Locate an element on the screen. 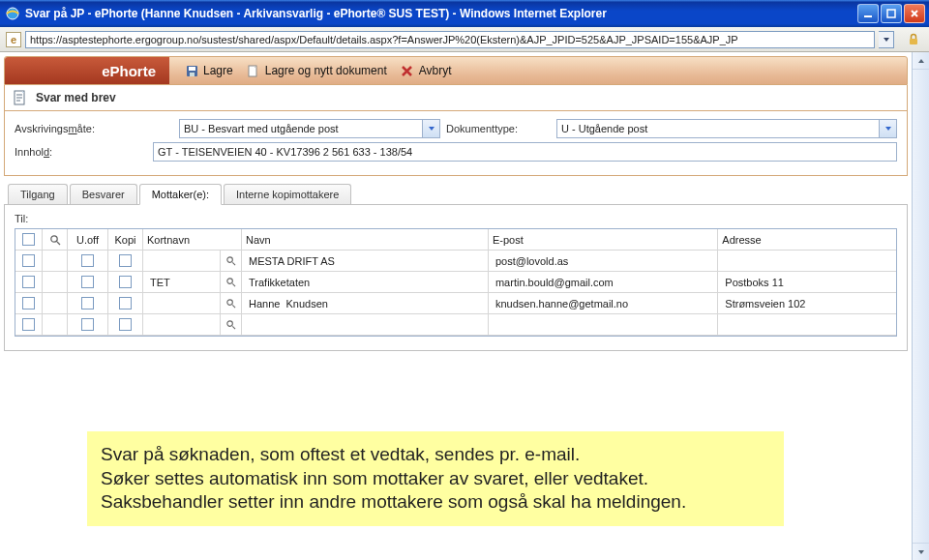 The width and height of the screenshot is (929, 560). cancel-label: Avbryt is located at coordinates (435, 71).